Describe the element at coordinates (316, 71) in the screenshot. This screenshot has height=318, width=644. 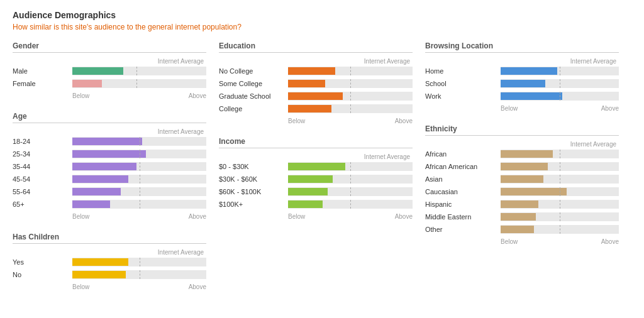
I see `table-row: No College` at that location.